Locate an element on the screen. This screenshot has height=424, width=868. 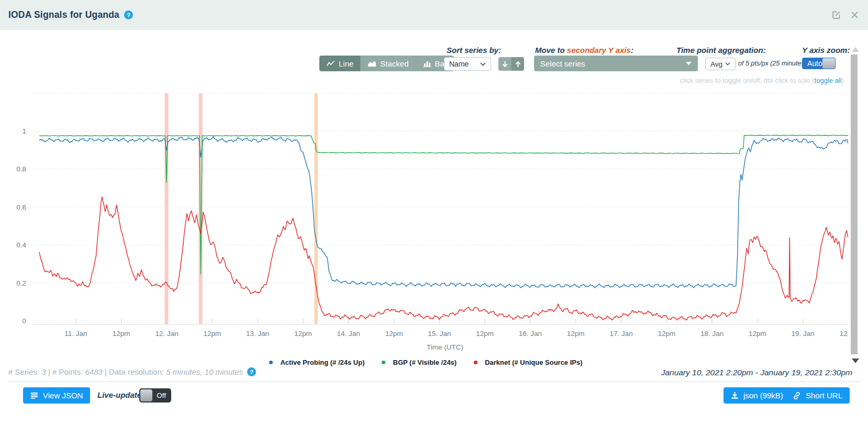
series-stats: # Series: 3 | # Points: 6483 | Data reso… is located at coordinates (132, 372).